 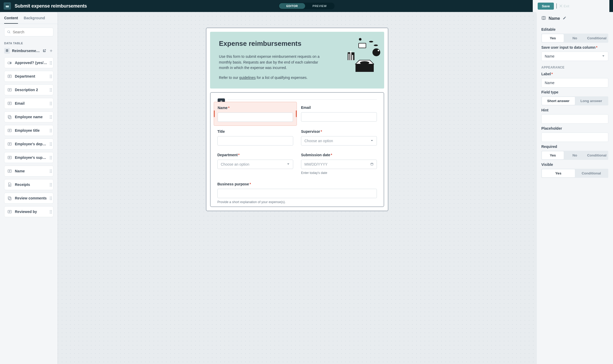 I want to click on mode-editor: EDITOR, so click(x=292, y=6).